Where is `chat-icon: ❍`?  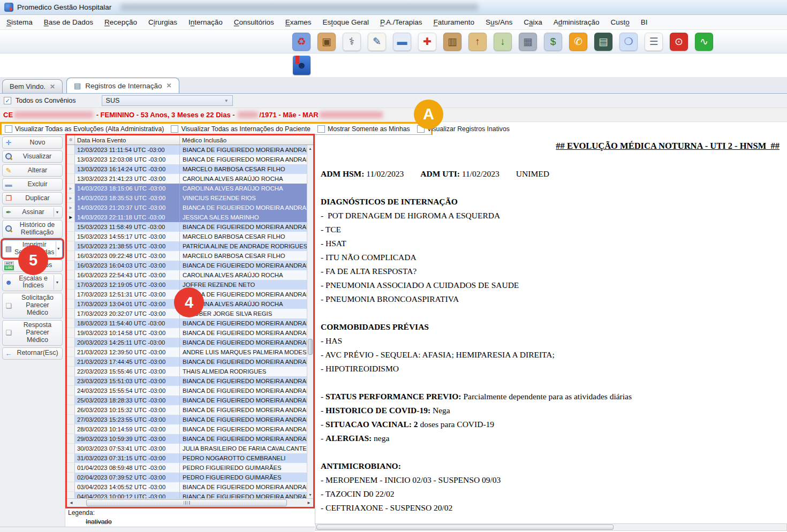
chat-icon: ❍ is located at coordinates (629, 42).